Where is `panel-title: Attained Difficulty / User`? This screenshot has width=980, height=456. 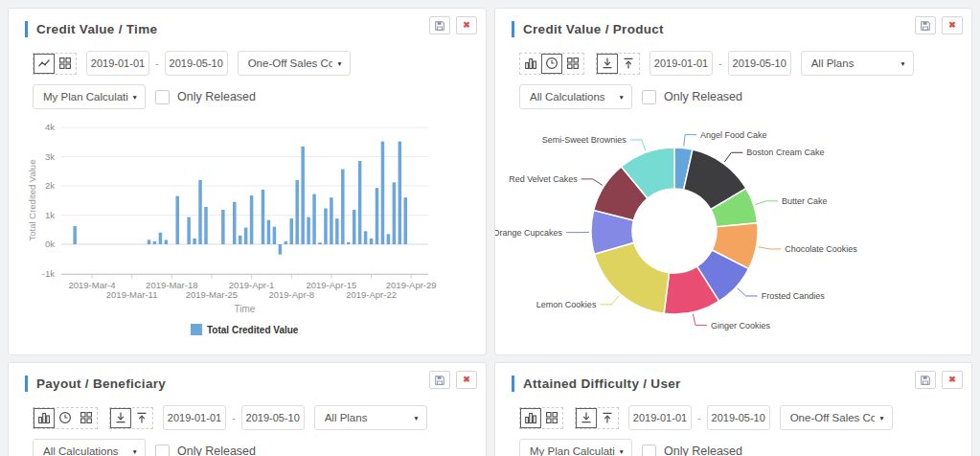 panel-title: Attained Difficulty / User is located at coordinates (602, 383).